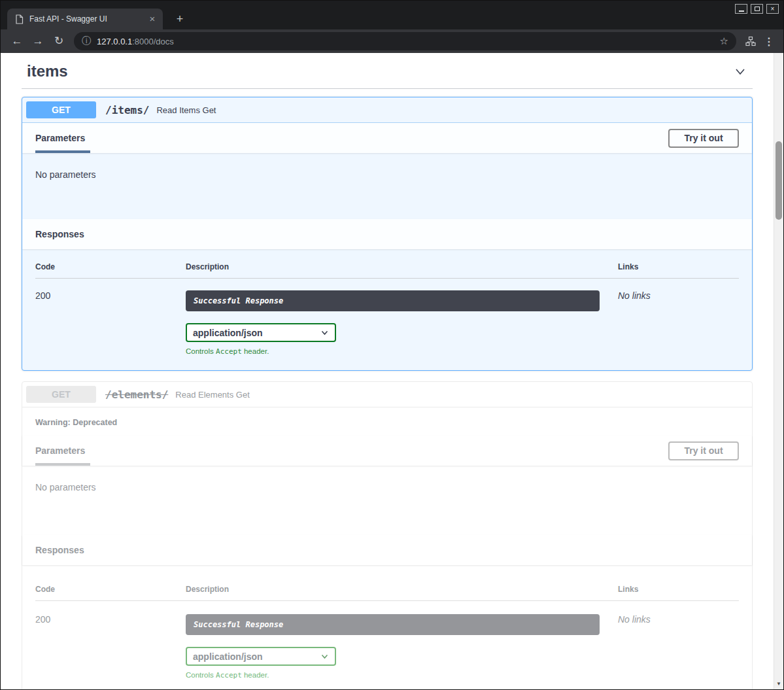 The height and width of the screenshot is (690, 784). I want to click on operation-summary: GET /elements/ Read Elements Get, so click(387, 395).